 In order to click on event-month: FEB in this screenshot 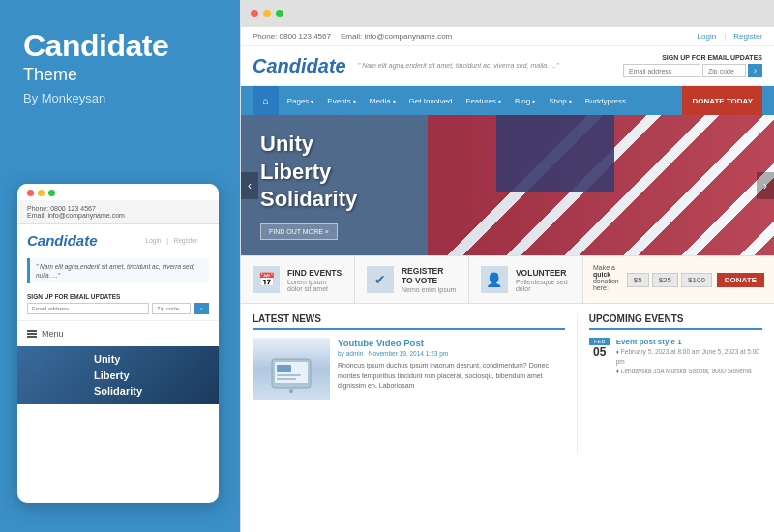, I will do `click(600, 341)`.